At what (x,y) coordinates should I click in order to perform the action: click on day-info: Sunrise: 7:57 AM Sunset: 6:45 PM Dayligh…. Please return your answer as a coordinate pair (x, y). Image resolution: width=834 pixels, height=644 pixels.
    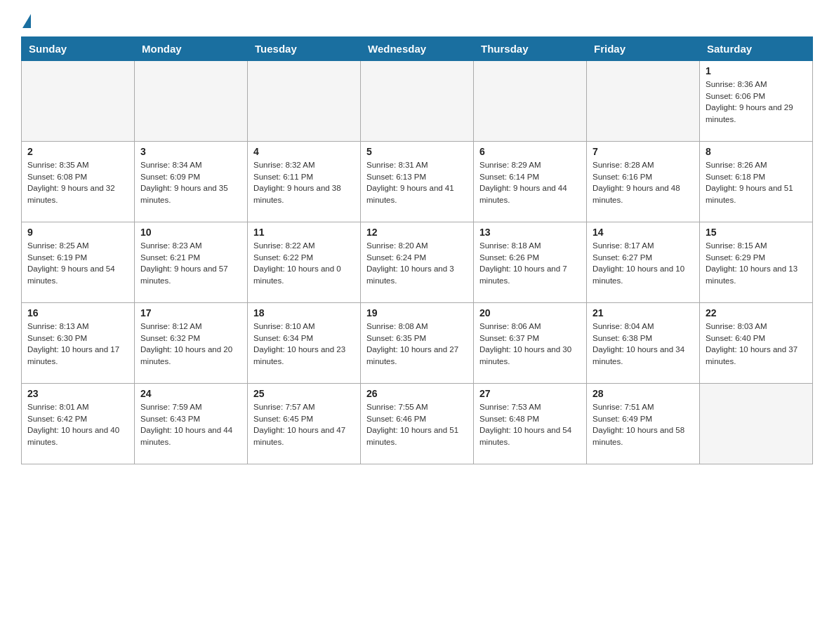
    Looking at the image, I should click on (304, 425).